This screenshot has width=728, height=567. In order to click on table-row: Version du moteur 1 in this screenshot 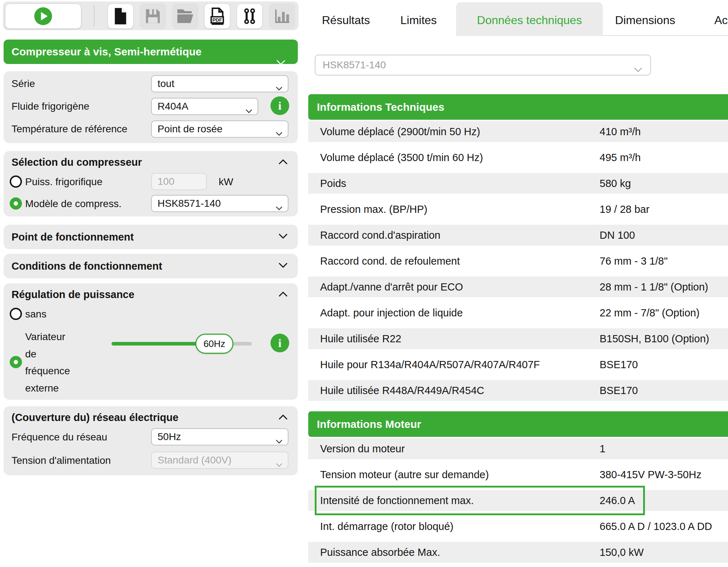, I will do `click(518, 449)`.